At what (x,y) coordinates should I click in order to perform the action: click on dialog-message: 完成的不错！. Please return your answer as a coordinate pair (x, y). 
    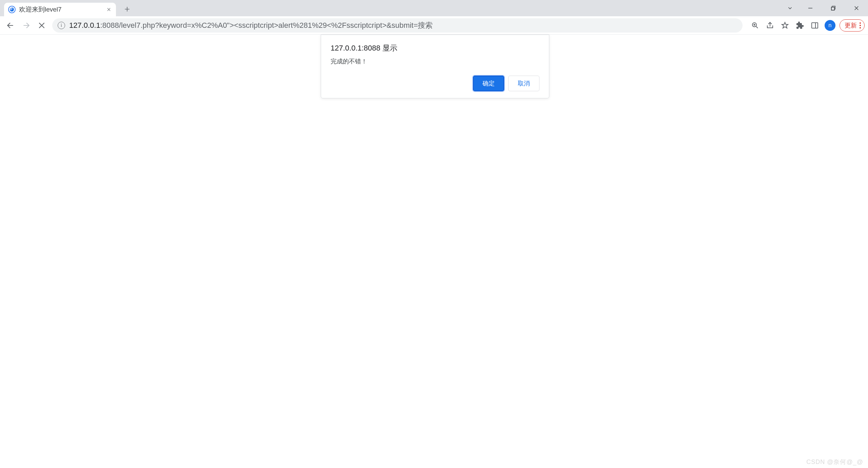
    Looking at the image, I should click on (435, 61).